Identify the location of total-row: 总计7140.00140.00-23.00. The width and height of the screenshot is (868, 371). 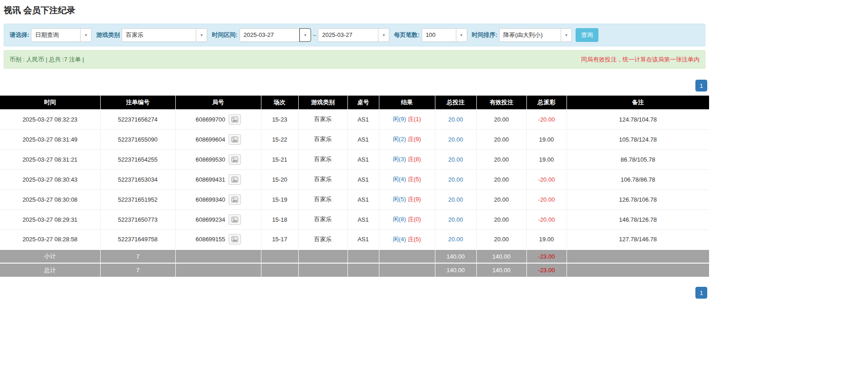
(354, 270).